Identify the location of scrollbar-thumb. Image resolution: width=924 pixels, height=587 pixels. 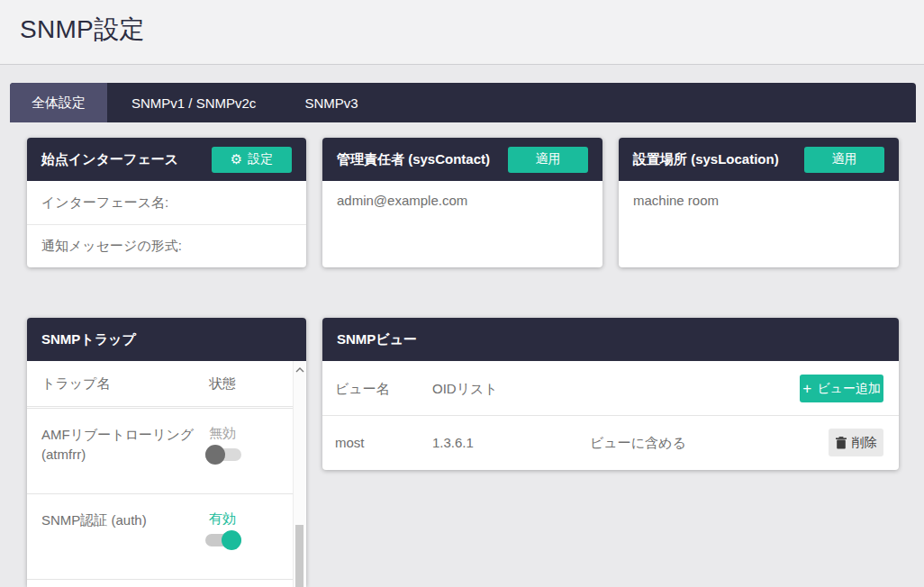
(299, 556).